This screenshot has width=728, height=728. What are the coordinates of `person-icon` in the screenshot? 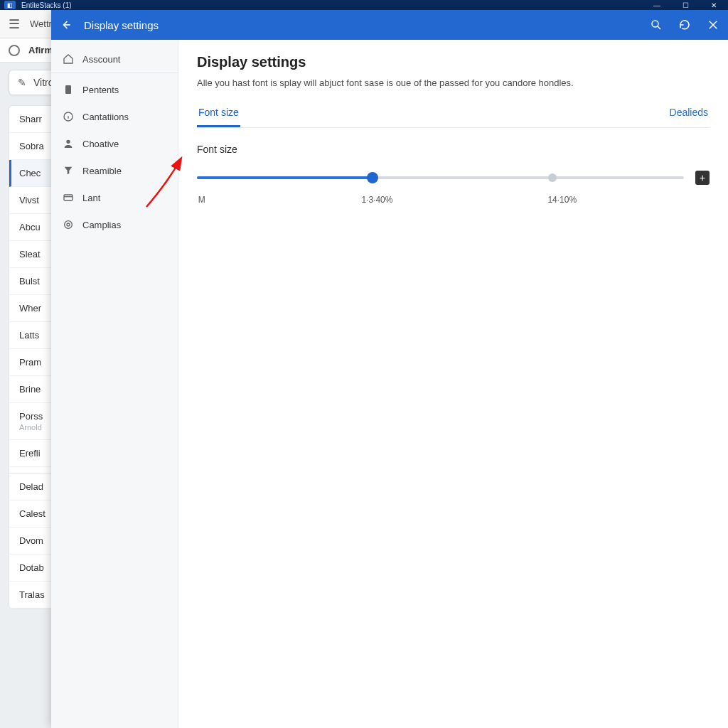 It's located at (68, 144).